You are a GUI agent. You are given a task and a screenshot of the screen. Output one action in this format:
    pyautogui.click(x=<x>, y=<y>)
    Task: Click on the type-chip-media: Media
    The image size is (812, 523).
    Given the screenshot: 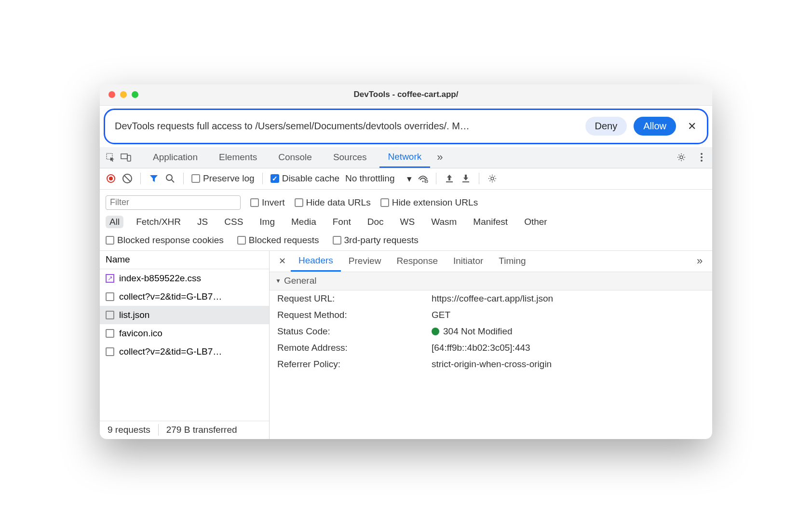 What is the action you would take?
    pyautogui.click(x=304, y=222)
    